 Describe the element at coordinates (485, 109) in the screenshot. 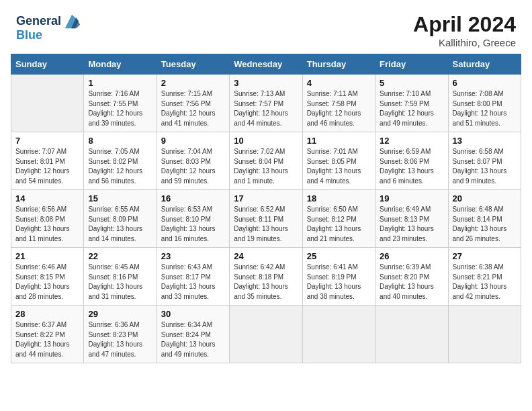

I see `cell-content: Sunrise: 7:08 AMSunset: 8:00 PMDaylight:…` at that location.